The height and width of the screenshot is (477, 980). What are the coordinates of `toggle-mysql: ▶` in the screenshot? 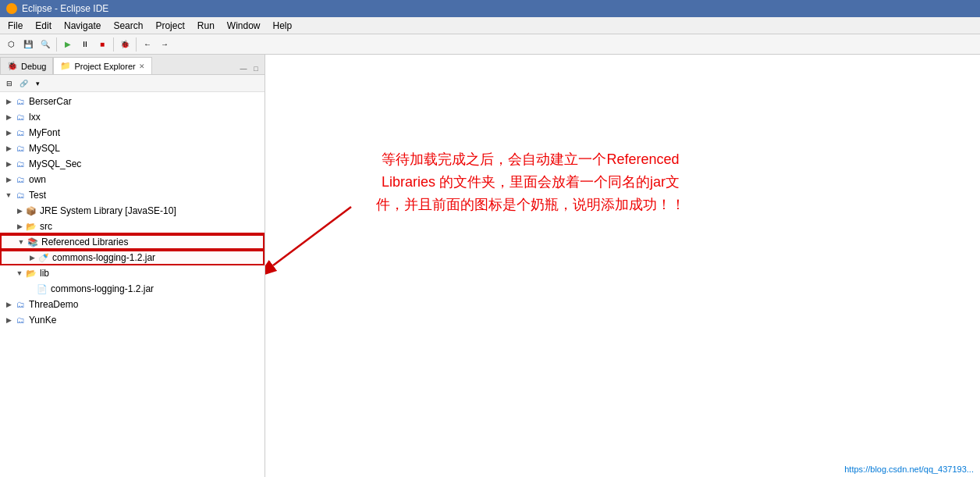 It's located at (9, 148).